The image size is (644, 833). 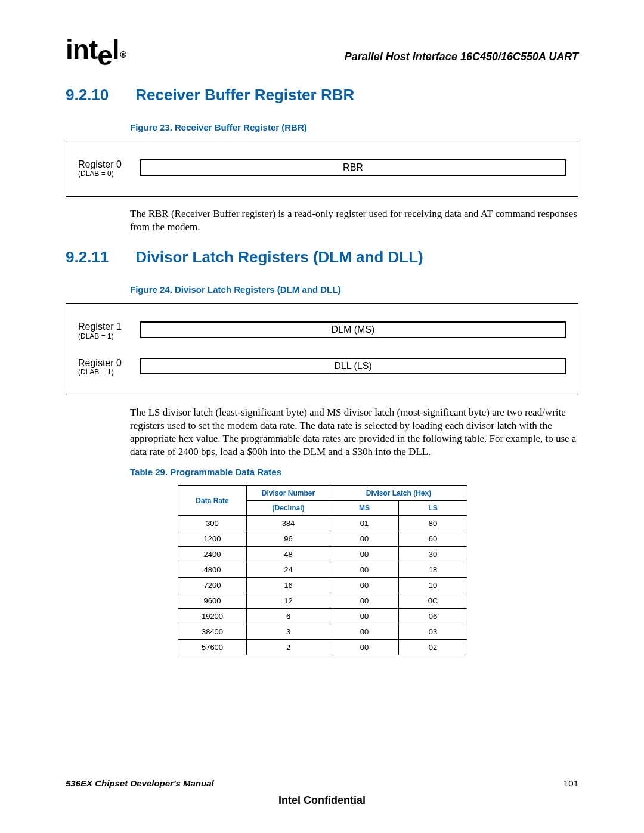 What do you see at coordinates (212, 570) in the screenshot?
I see `table-cell: 4800` at bounding box center [212, 570].